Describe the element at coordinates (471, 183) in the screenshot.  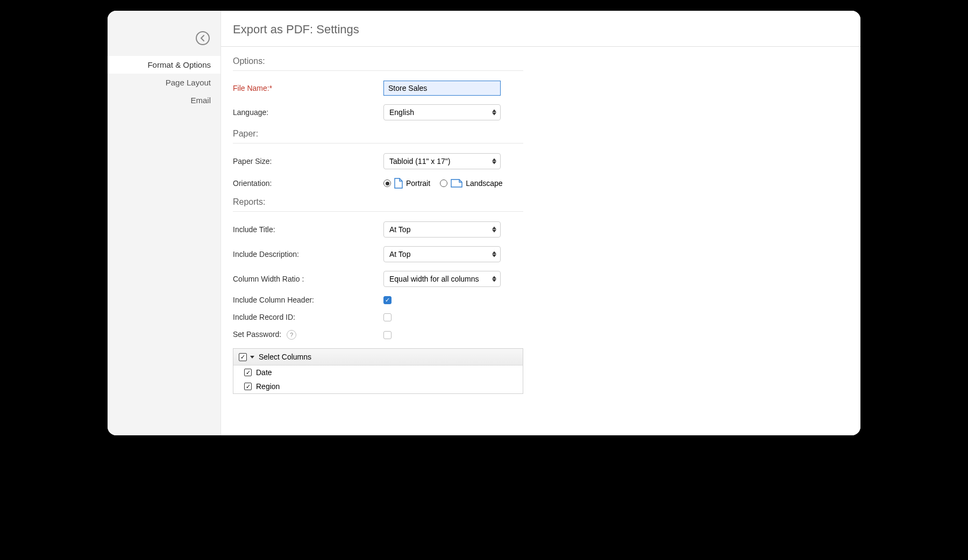
I see `orientation-landscape-radio: Landscape` at that location.